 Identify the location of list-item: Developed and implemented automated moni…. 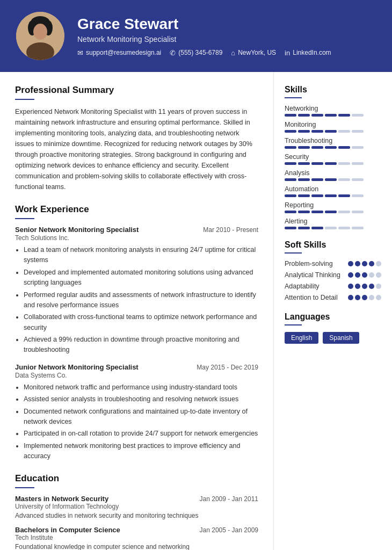
(141, 278).